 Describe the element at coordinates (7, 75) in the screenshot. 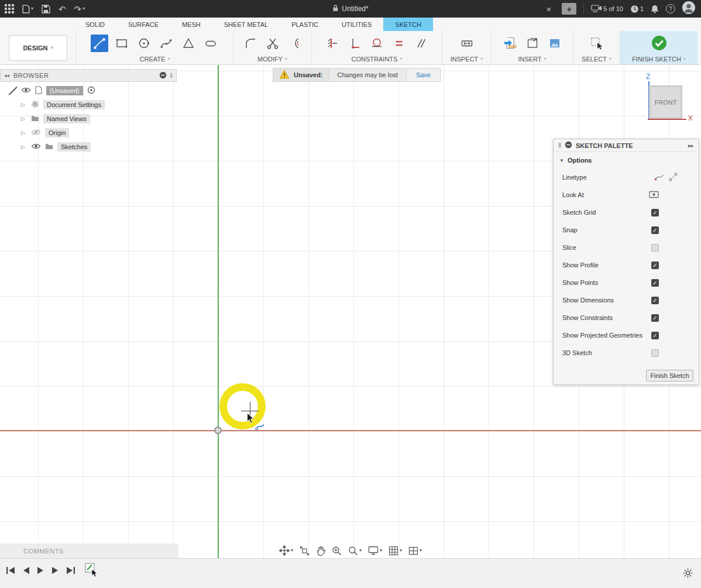

I see `collapse-browser-icon: ◂◂` at that location.